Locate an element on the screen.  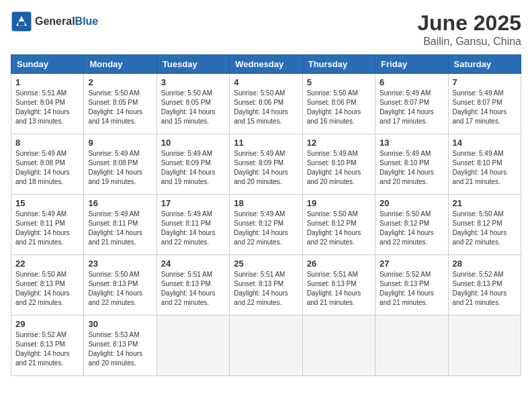
day-12: 12 Sunrise: 5:49 AMSunset: 8:10 PMDaylig… is located at coordinates (339, 165).